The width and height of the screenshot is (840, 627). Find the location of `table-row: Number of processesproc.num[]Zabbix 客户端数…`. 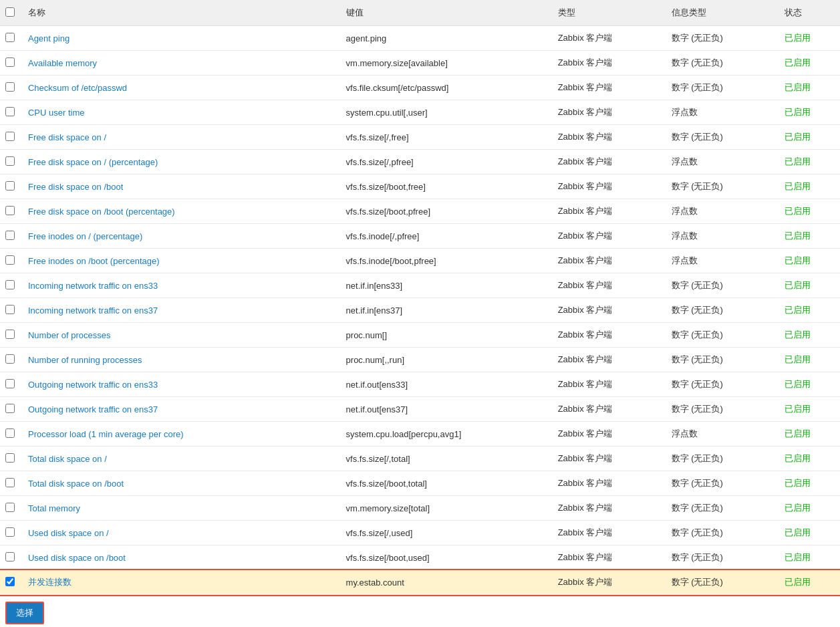

table-row: Number of processesproc.num[]Zabbix 客户端数… is located at coordinates (420, 336).